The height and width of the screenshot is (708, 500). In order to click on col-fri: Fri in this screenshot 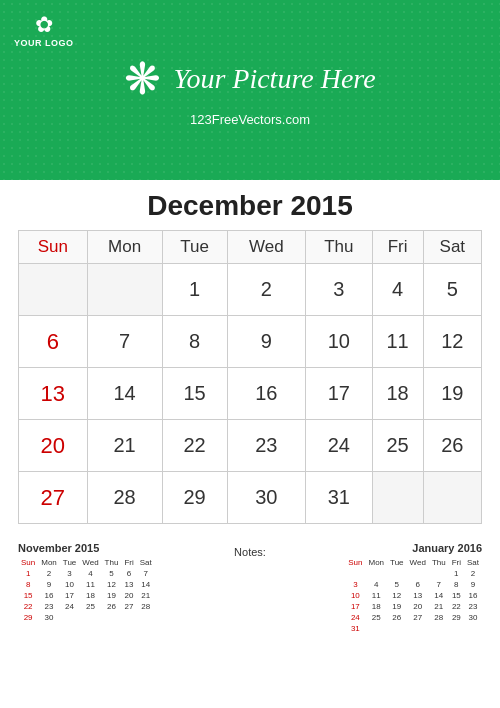, I will do `click(398, 248)`.